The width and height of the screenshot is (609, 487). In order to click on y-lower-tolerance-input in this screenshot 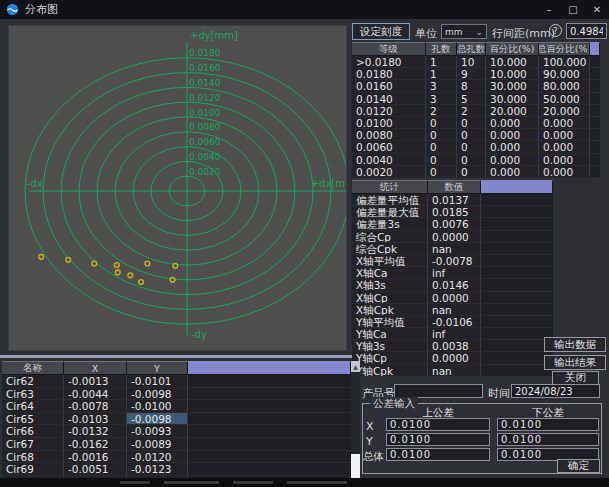, I will do `click(548, 440)`.